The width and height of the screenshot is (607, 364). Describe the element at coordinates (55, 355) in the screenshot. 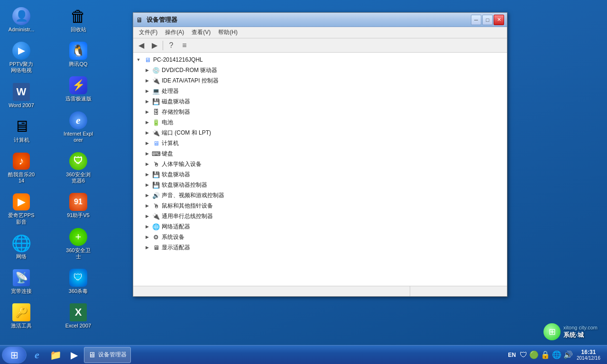

I see `taskbar-pin-explorer: 📁` at that location.